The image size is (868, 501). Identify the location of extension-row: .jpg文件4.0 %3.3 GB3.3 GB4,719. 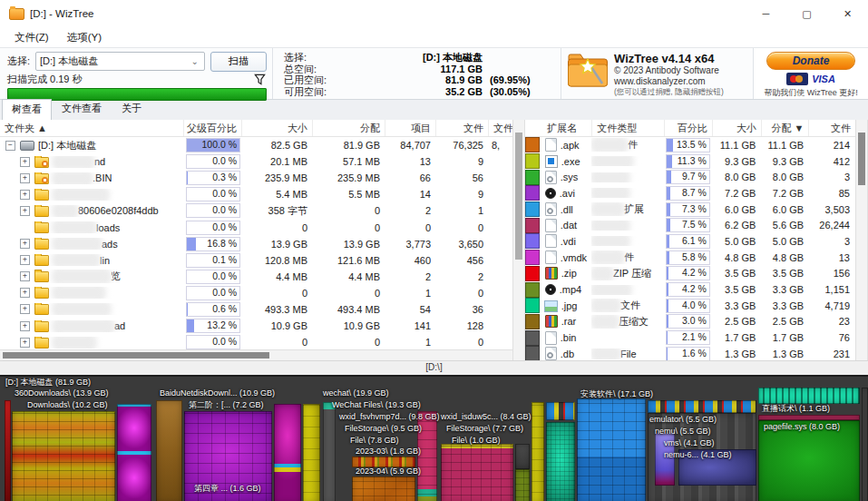
(690, 306).